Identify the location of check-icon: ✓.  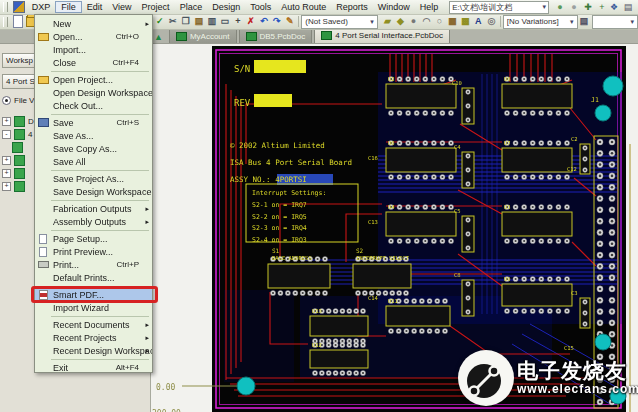
(160, 22).